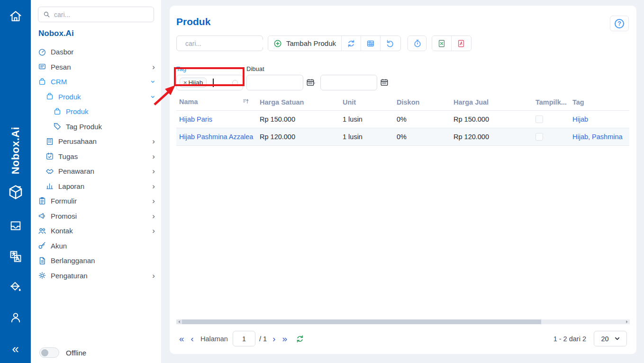  What do you see at coordinates (16, 318) in the screenshot?
I see `user-icon` at bounding box center [16, 318].